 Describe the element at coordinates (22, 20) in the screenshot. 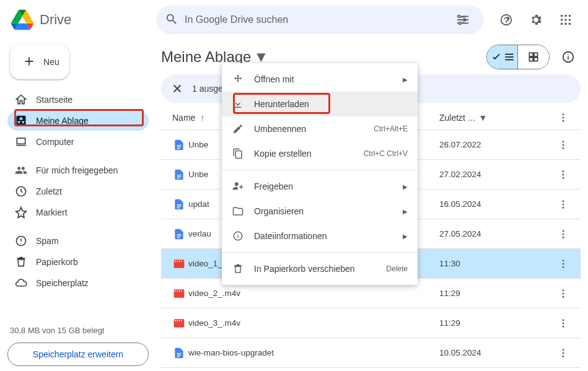

I see `drive-logo-icon` at that location.